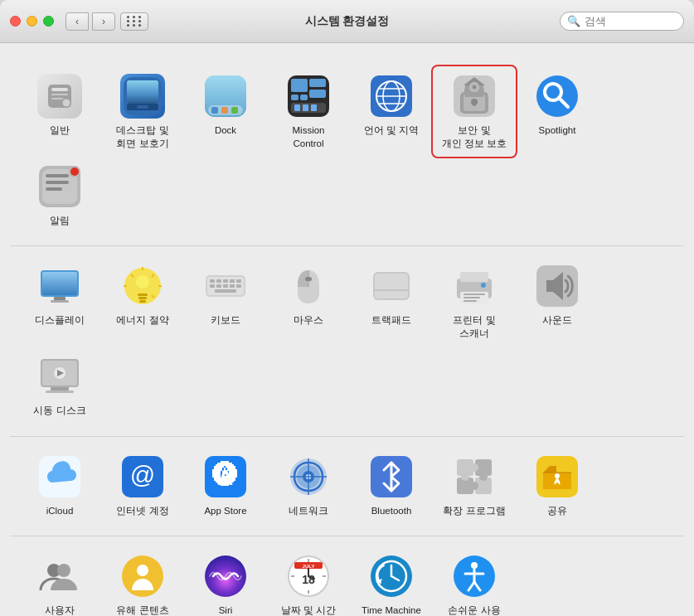 Image resolution: width=694 pixels, height=616 pixels. What do you see at coordinates (60, 104) in the screenshot?
I see `sidebar-item-general: 일반` at bounding box center [60, 104].